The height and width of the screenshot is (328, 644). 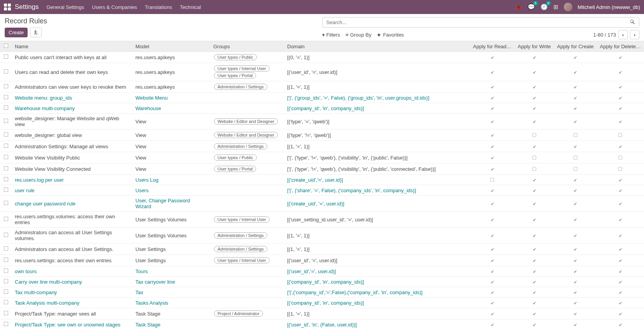 I want to click on filters-toggle: ▾ Filters, so click(x=331, y=35).